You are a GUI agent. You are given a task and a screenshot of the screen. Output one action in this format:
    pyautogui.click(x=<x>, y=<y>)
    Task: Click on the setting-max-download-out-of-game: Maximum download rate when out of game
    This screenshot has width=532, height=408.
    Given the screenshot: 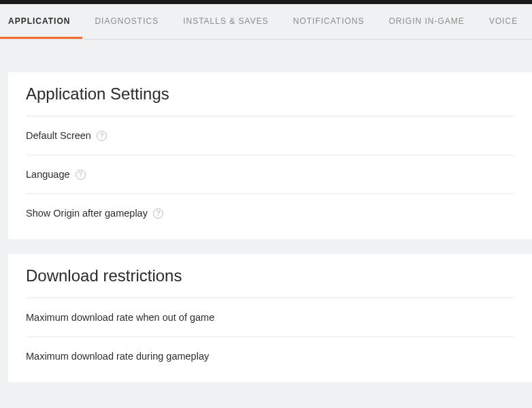 What is the action you would take?
    pyautogui.click(x=270, y=317)
    